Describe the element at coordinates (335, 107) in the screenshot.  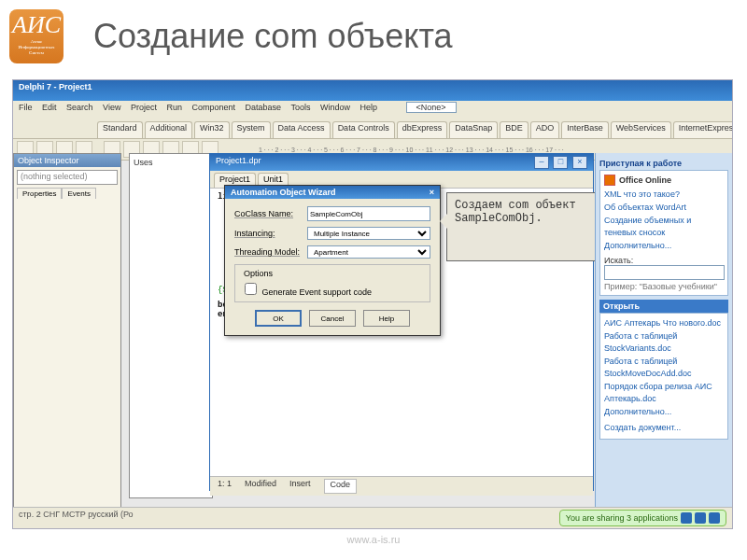
I see `menu-window: Window` at that location.